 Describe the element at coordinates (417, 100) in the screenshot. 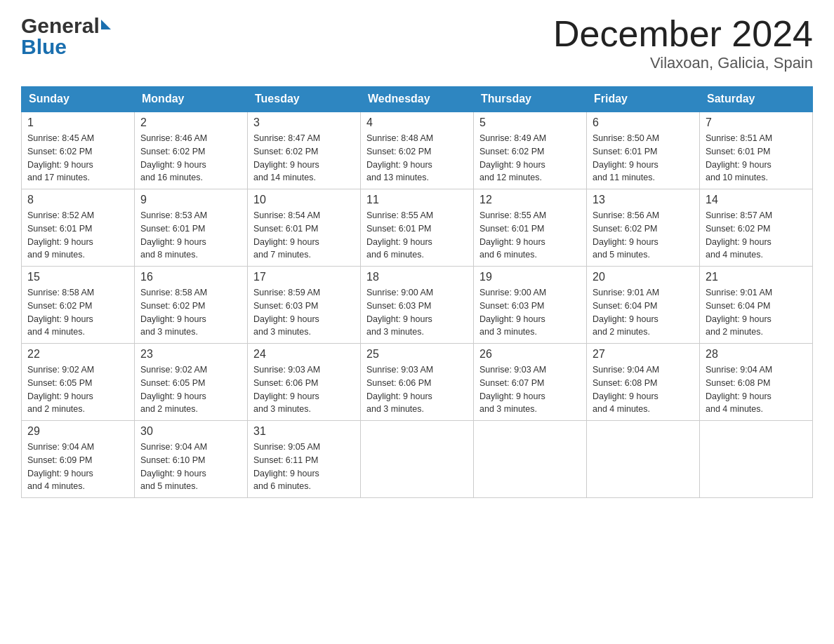

I see `header-wednesday: Wednesday` at that location.